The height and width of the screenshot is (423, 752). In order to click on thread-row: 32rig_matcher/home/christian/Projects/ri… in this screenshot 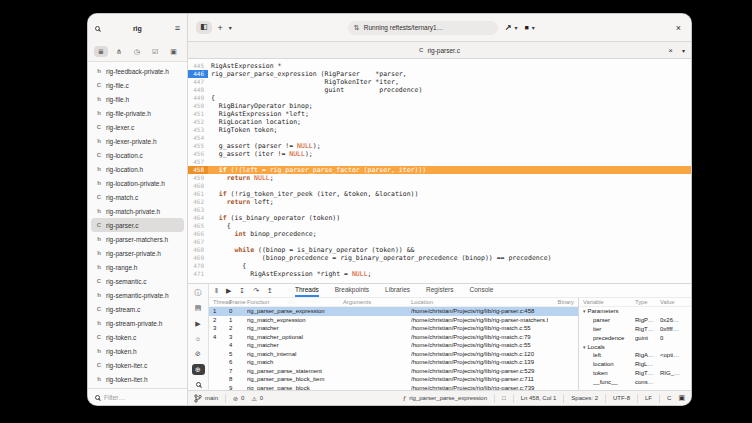, I will do `click(394, 328)`.